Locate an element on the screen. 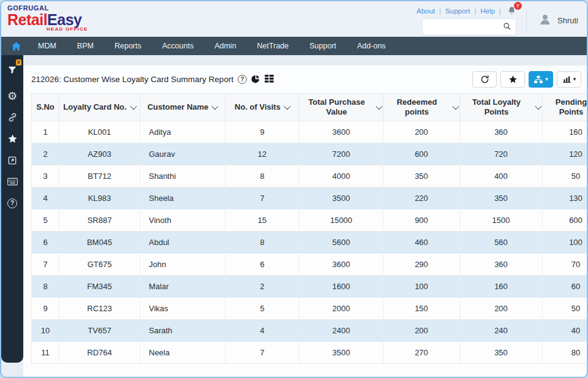 Image resolution: width=588 pixels, height=378 pixels. table-cell: TV657 is located at coordinates (100, 331).